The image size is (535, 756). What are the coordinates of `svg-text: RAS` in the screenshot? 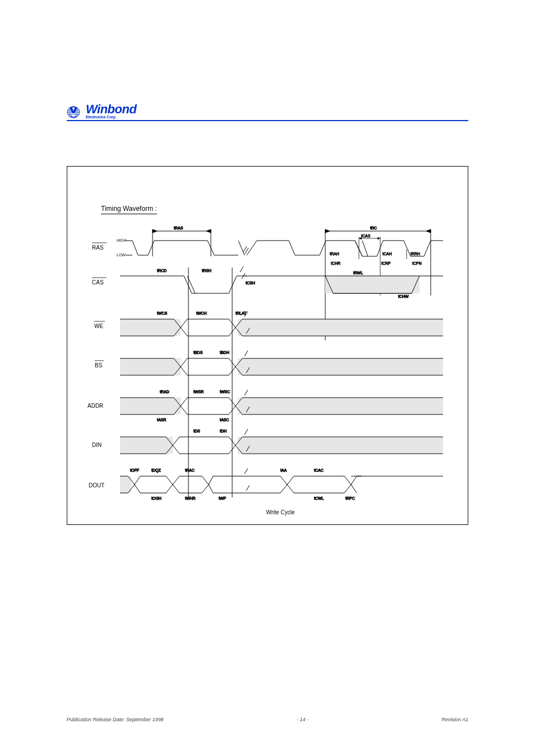 It's located at (98, 248).